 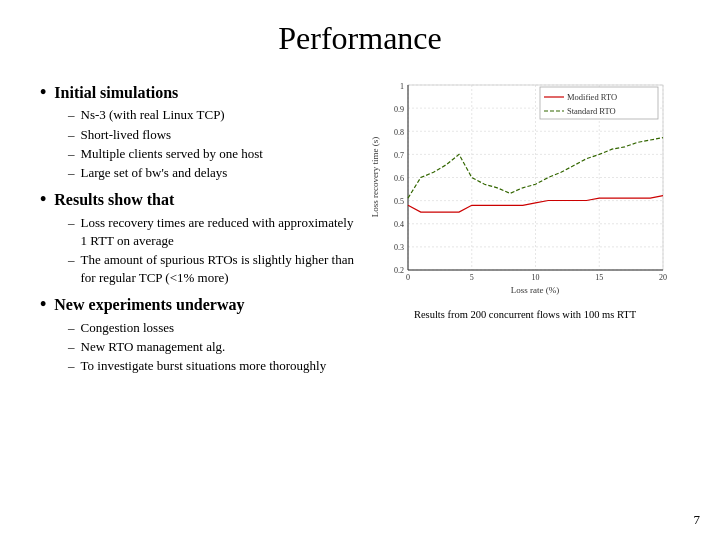 I want to click on list-item: Congestion losses, so click(x=214, y=328).